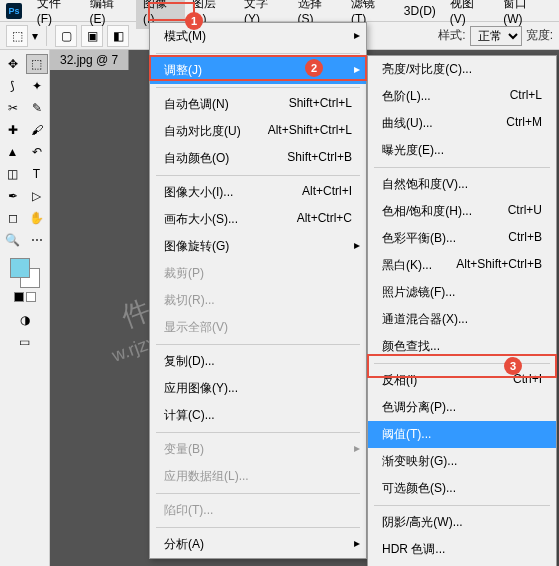 This screenshot has width=559, height=566. I want to click on path-tool-icon: ▷, so click(37, 196).